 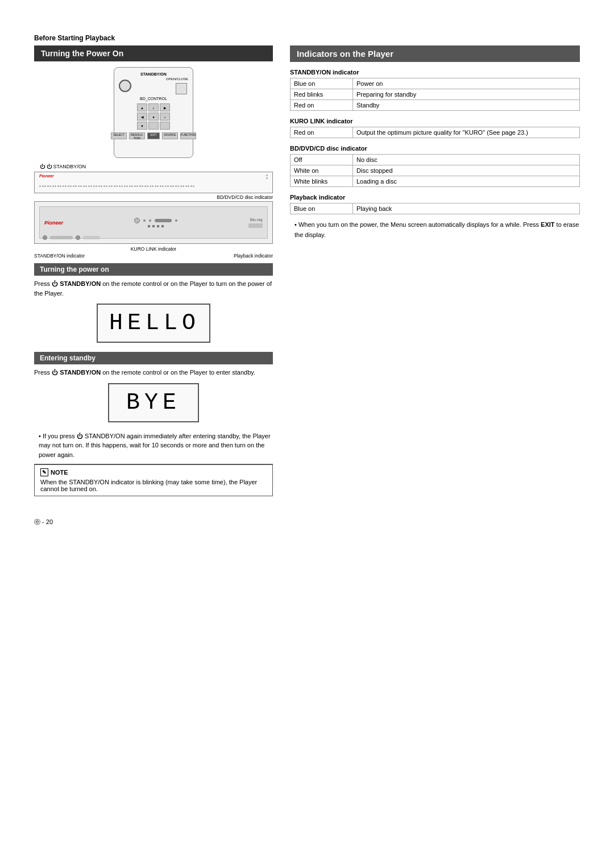 What do you see at coordinates (125, 86) in the screenshot?
I see `remote-power-button` at bounding box center [125, 86].